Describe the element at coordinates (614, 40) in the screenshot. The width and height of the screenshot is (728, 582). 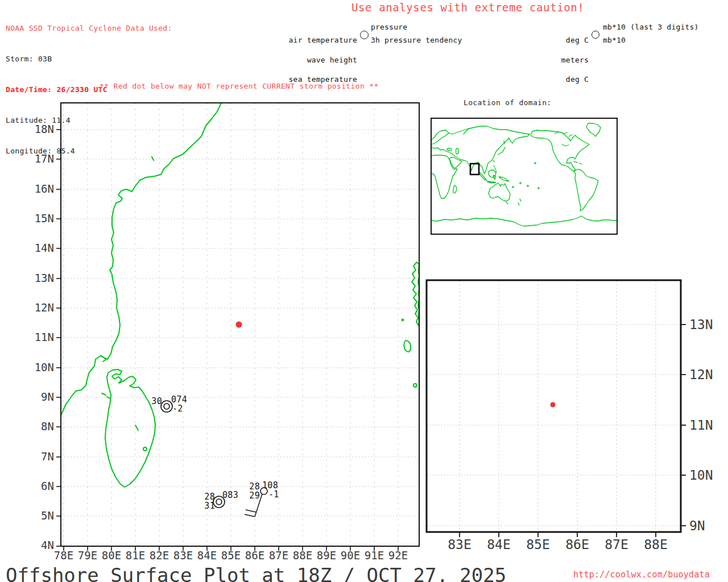
I see `legend-units-tendency-label: mb*10` at that location.